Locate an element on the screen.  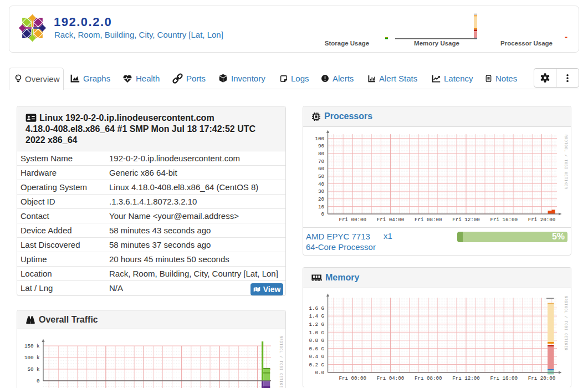
svg-text: 90 is located at coordinates (321, 146).